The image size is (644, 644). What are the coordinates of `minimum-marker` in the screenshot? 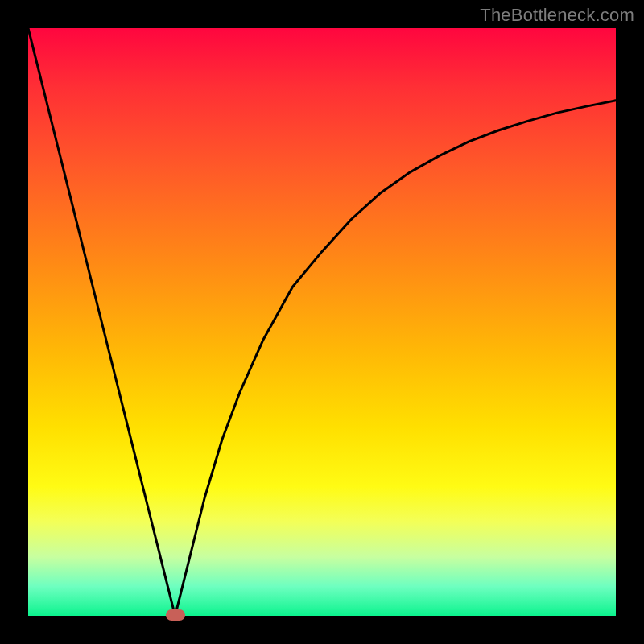 It's located at (175, 615).